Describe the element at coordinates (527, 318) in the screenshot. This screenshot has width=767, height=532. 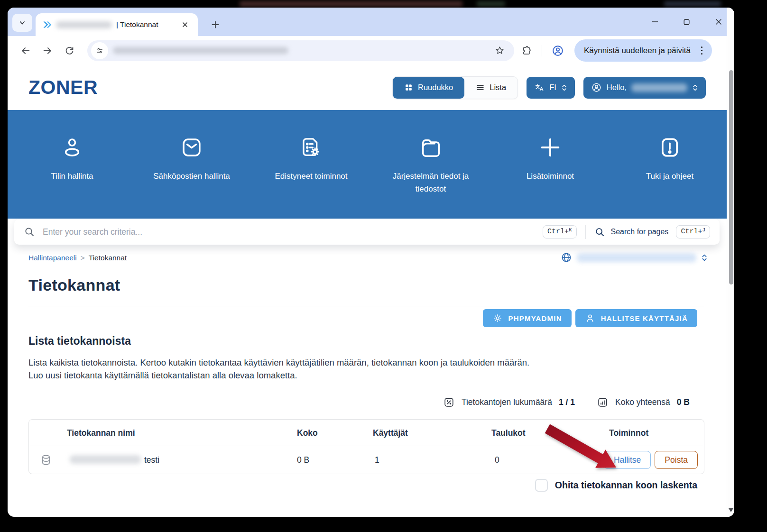
I see `phpmyadmin-button: PHPMYADMIN` at that location.